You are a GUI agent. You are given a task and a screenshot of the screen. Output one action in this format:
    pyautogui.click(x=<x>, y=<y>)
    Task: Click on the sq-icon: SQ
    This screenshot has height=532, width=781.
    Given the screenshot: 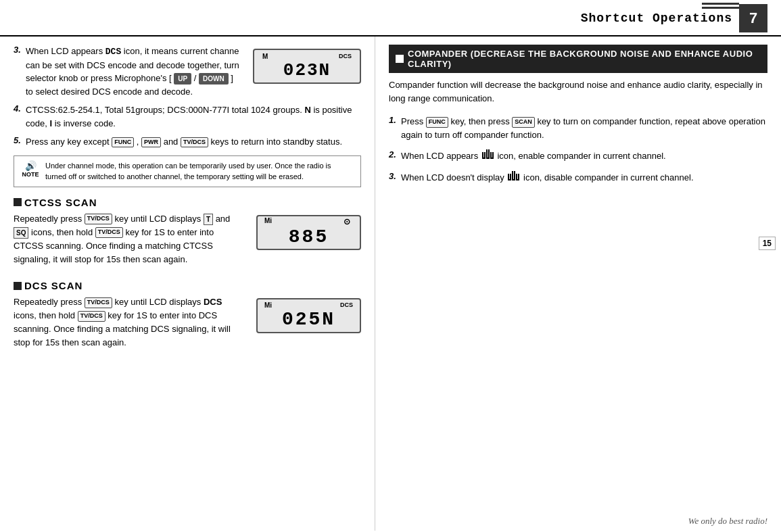 What is the action you would take?
    pyautogui.click(x=21, y=233)
    